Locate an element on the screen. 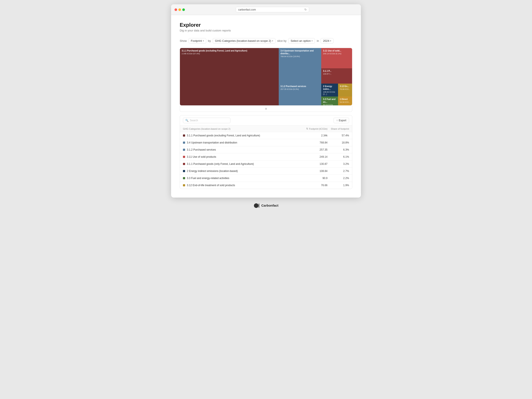 The image size is (532, 399). search-box: 🔍 Search is located at coordinates (207, 121).